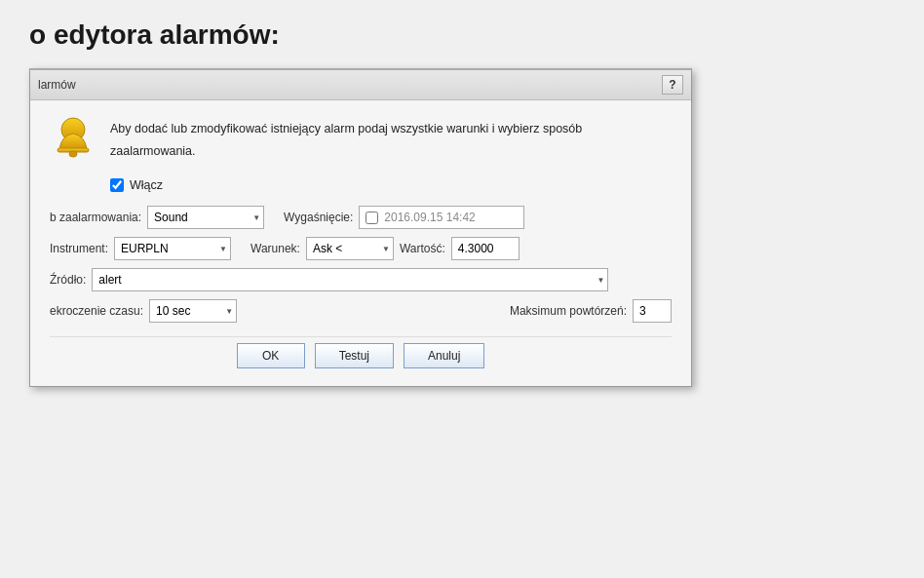 Image resolution: width=924 pixels, height=578 pixels. What do you see at coordinates (193, 311) in the screenshot?
I see `przekroczenie-select: 10 sec 30 sec 1 min 5 min` at bounding box center [193, 311].